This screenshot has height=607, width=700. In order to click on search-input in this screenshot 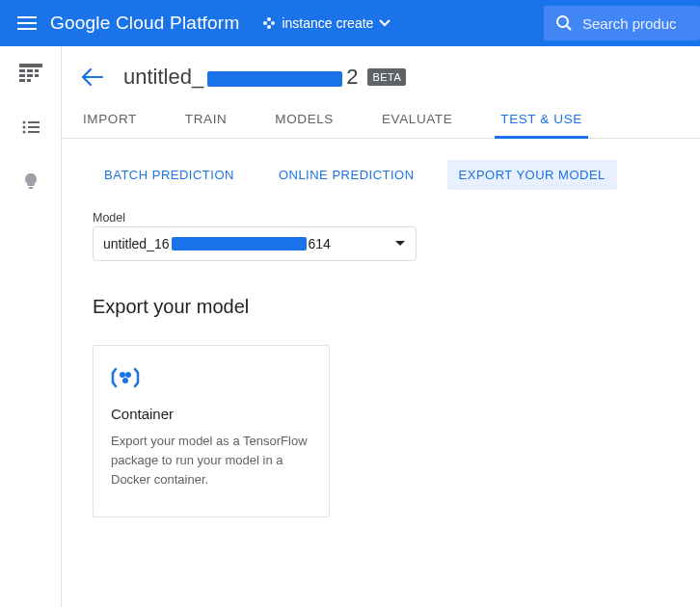, I will do `click(635, 23)`.